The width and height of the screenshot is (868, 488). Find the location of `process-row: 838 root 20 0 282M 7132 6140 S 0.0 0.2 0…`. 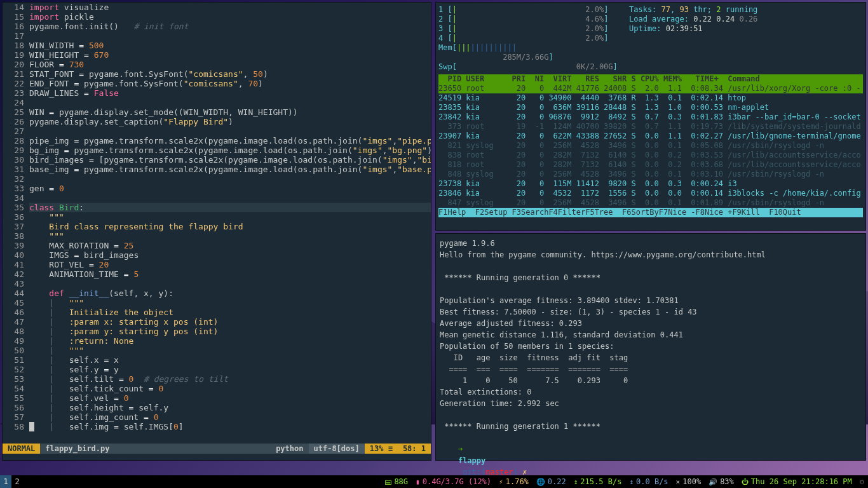

process-row: 838 root 20 0 282M 7132 6140 S 0.0 0.2 0… is located at coordinates (651, 155).